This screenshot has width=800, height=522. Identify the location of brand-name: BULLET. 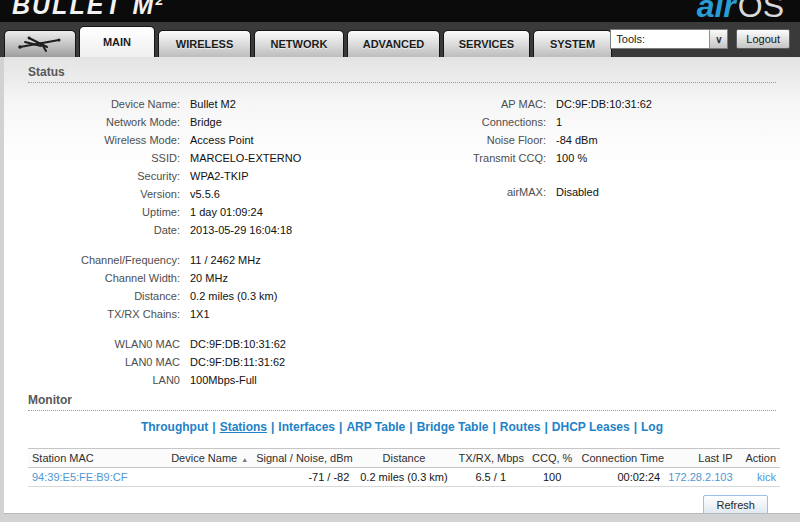
(68, 10).